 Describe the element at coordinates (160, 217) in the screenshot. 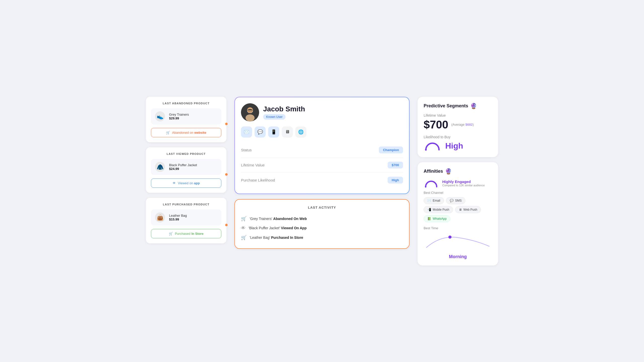

I see `purchased-product-icon: 👜` at that location.